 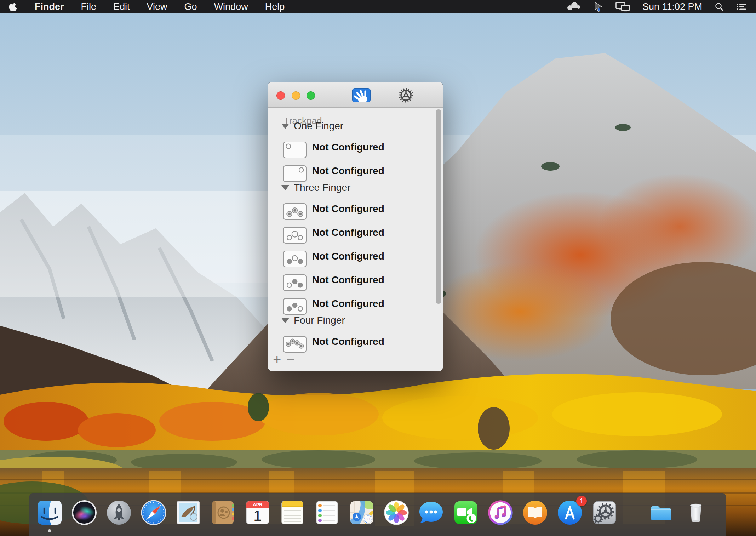 I want to click on dock-item-contacts, so click(x=223, y=513).